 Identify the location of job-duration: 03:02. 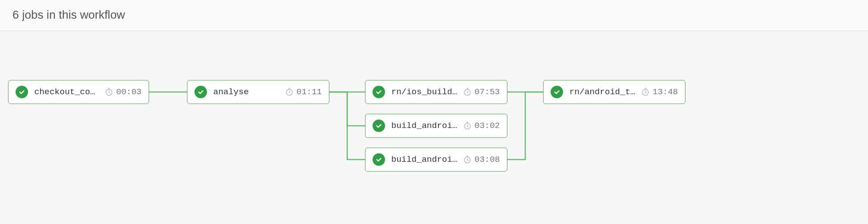
(487, 126).